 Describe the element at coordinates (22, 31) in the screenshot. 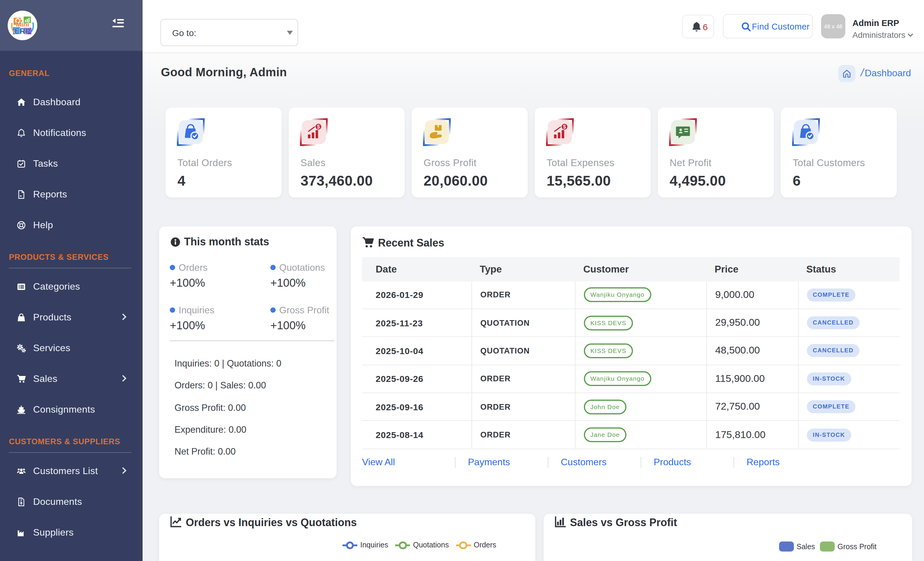

I see `svg-text: ERP` at that location.